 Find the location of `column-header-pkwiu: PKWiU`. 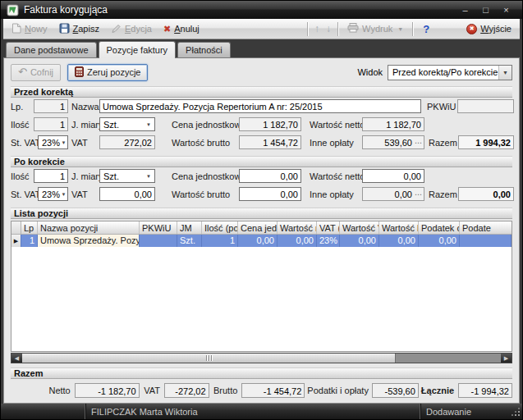

column-header-pkwiu: PKWiU is located at coordinates (158, 228).